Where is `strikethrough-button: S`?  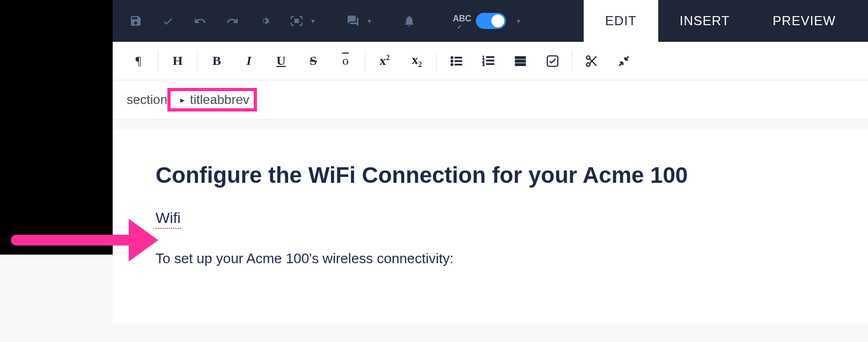
strikethrough-button: S is located at coordinates (313, 61).